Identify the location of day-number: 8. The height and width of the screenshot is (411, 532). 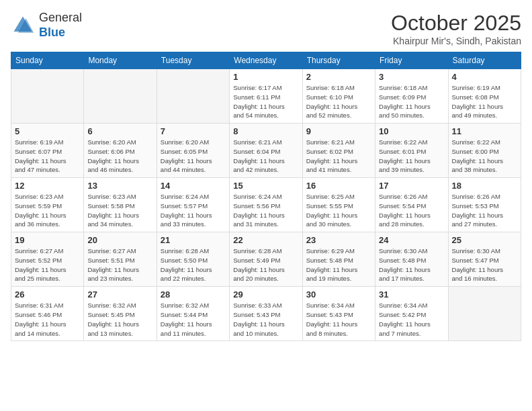
(266, 132).